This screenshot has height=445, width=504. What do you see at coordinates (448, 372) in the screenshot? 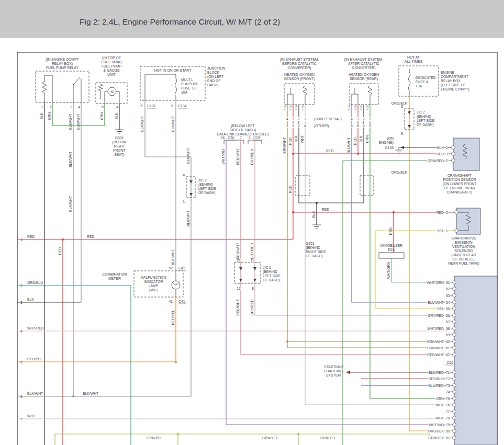
I see `pin-number: 71` at bounding box center [448, 372].